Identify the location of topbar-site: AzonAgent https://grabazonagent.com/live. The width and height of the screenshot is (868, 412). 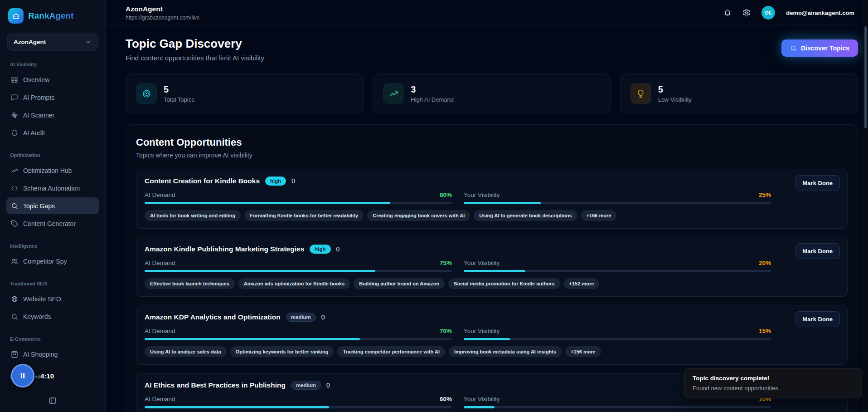
(162, 13).